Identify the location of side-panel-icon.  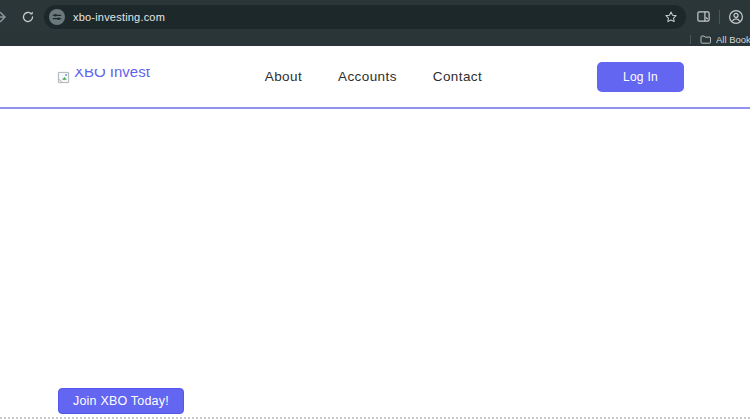
(704, 16).